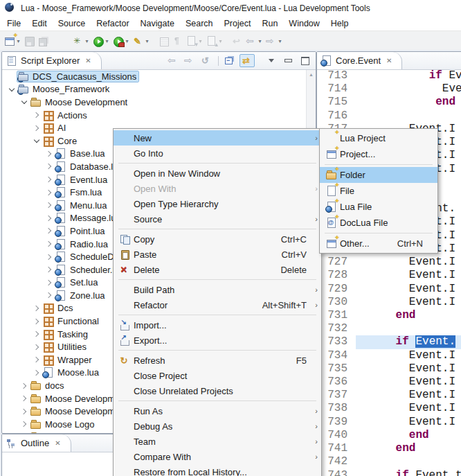 Image resolution: width=461 pixels, height=476 pixels. What do you see at coordinates (305, 61) in the screenshot?
I see `maximize-button` at bounding box center [305, 61].